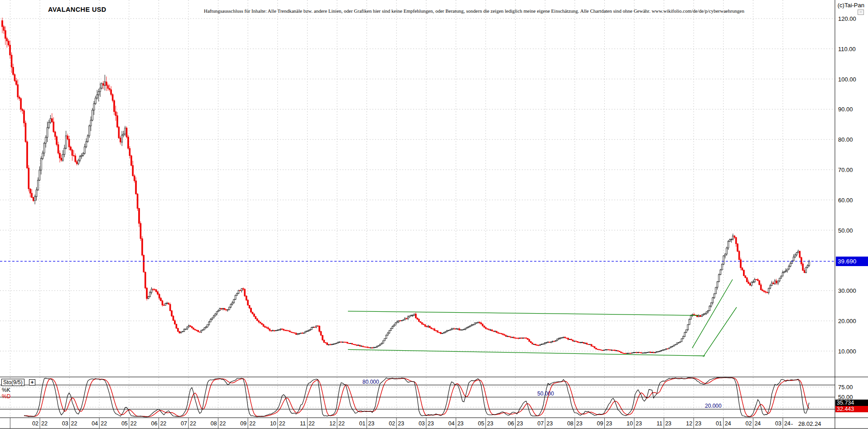 The width and height of the screenshot is (868, 429). Describe the element at coordinates (575, 424) in the screenshot. I see `date-tick-label: 0823` at that location.